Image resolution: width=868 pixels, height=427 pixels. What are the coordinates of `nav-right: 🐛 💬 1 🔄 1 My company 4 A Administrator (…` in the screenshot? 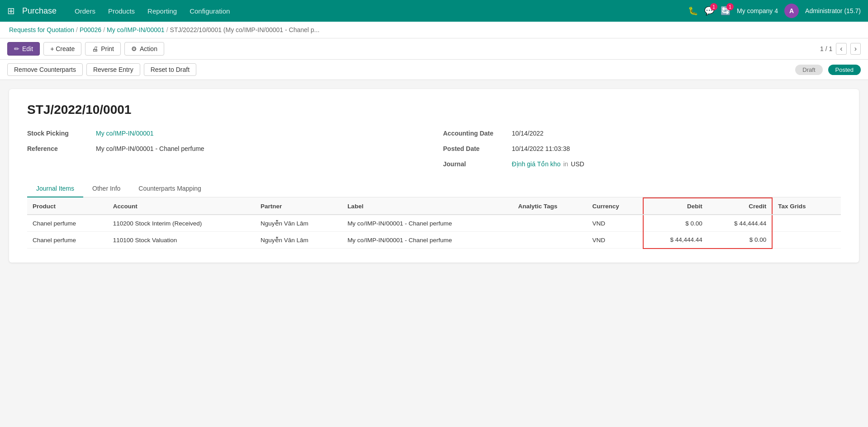 It's located at (774, 11).